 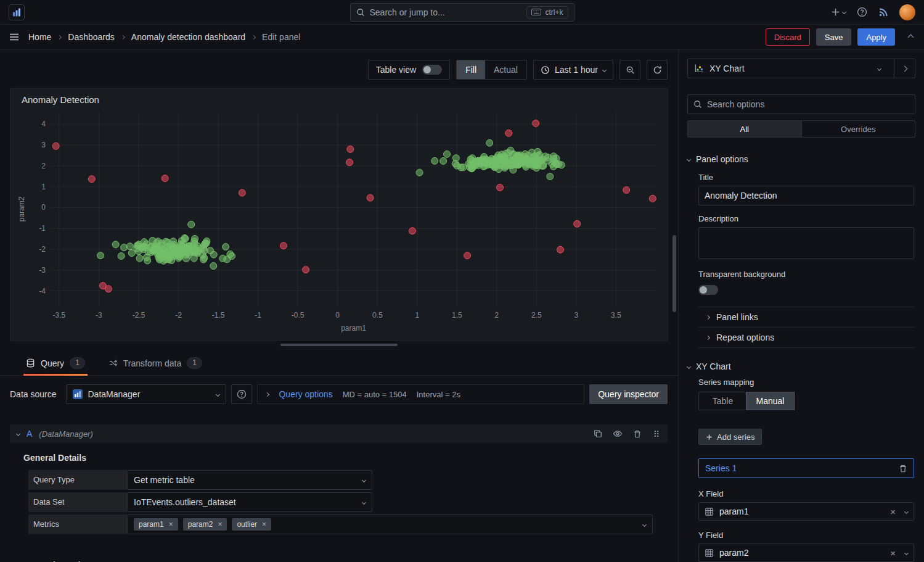 I want to click on apply-button: Apply, so click(x=877, y=37).